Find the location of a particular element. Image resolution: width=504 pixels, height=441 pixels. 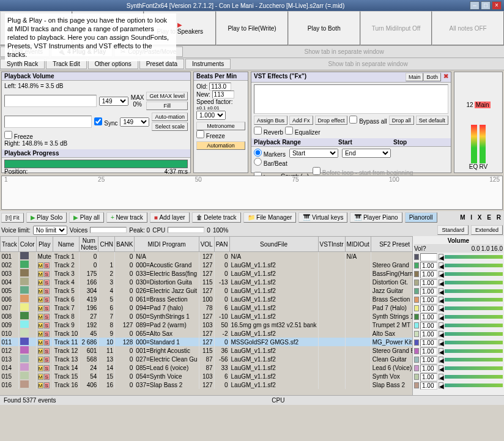

col-header: Track is located at coordinates (10, 245).